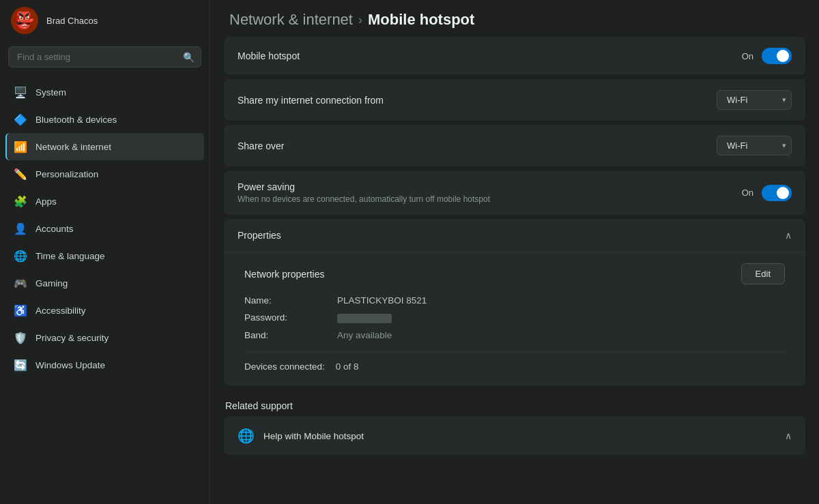 The height and width of the screenshot is (504, 819). What do you see at coordinates (561, 300) in the screenshot?
I see `name-value: PLASTICKYBOI 8521` at bounding box center [561, 300].